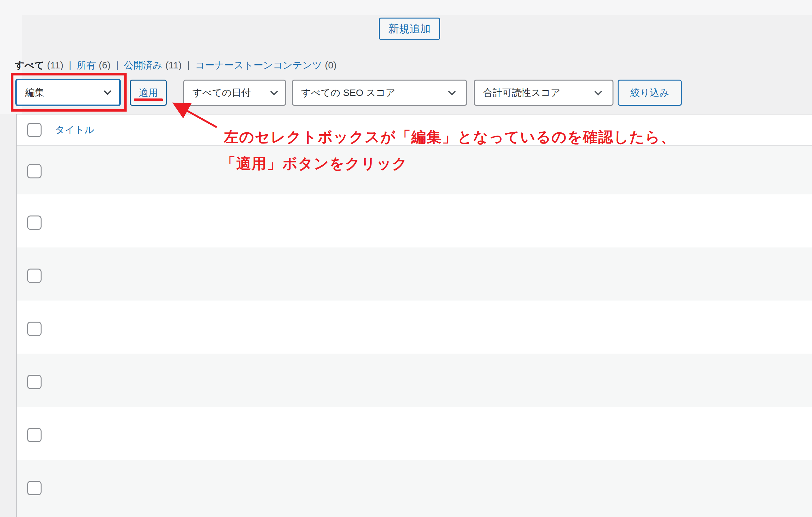 The width and height of the screenshot is (812, 517). I want to click on bulk-action-select-value: 編集, so click(35, 92).